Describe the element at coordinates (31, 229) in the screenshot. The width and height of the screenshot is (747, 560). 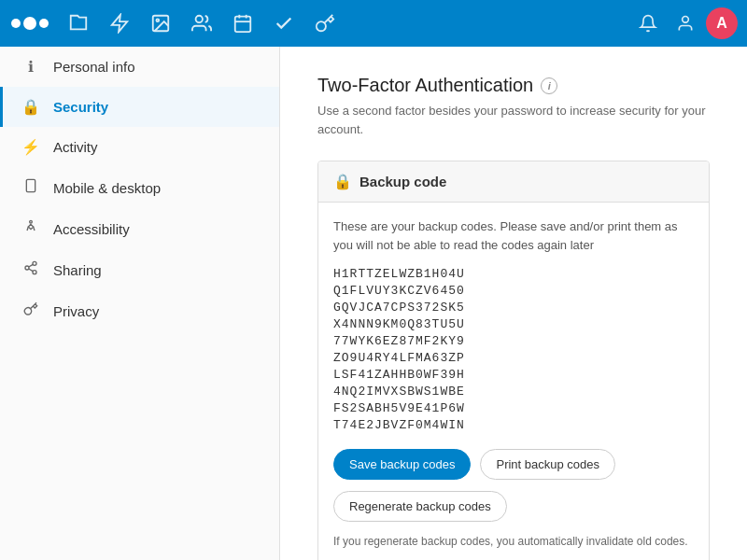
I see `accessibility-icon` at that location.